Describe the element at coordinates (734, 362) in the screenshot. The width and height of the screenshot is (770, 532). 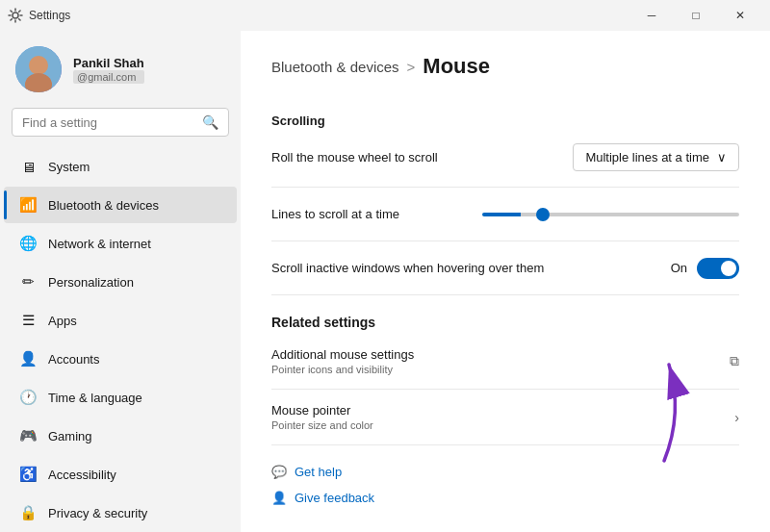
I see `external-link-icon: ⧉` at that location.